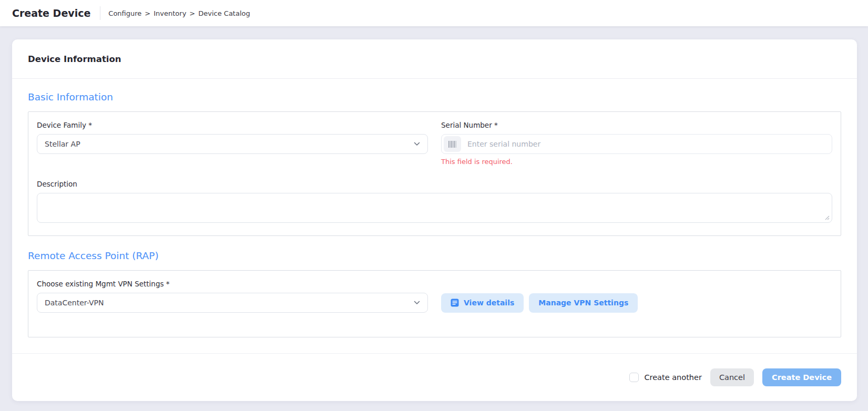  What do you see at coordinates (827, 218) in the screenshot?
I see `resize-handle-icon` at bounding box center [827, 218].